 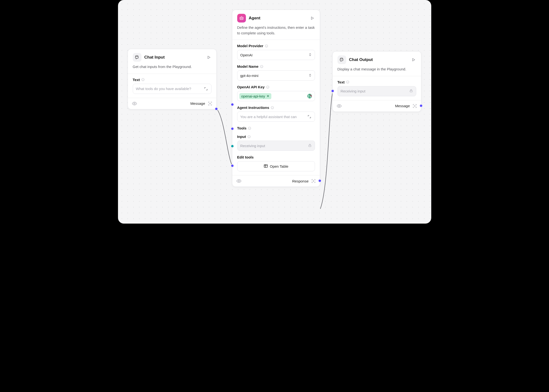 I want to click on chat-output-text-readonly: Receiving input, so click(x=377, y=91).